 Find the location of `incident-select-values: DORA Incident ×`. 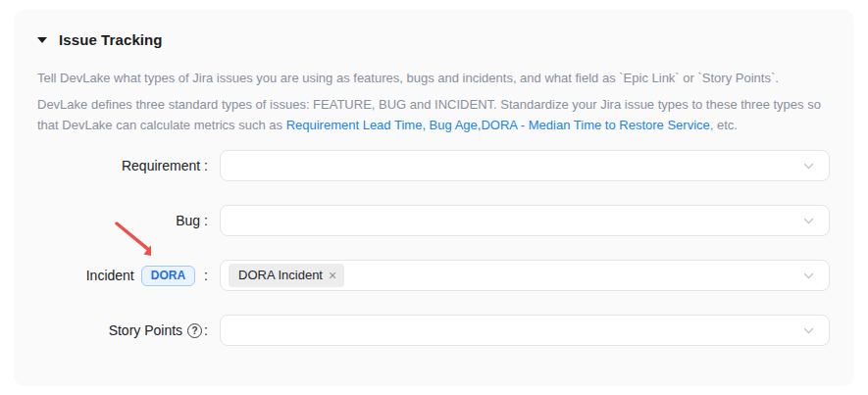

incident-select-values: DORA Incident × is located at coordinates (516, 275).